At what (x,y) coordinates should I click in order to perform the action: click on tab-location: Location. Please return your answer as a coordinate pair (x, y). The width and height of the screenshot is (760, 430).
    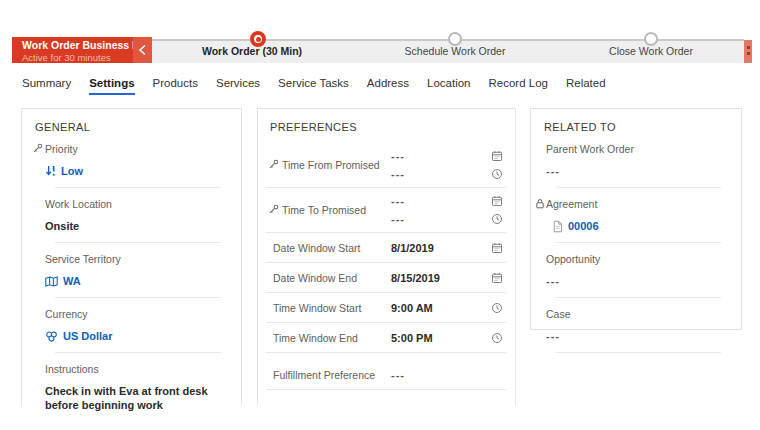
    Looking at the image, I should click on (448, 86).